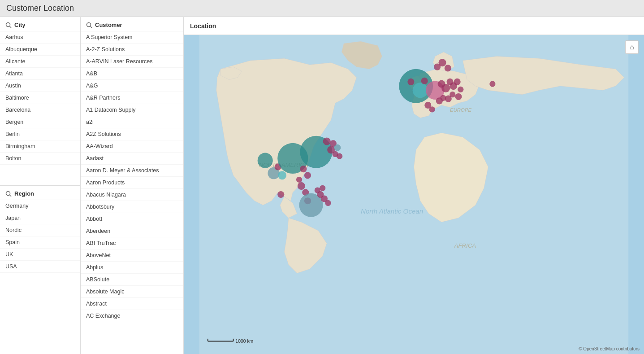 The height and width of the screenshot is (354, 644). I want to click on customer-list: A Superior System A-2-Z Solutions A-ARVI…, so click(132, 193).